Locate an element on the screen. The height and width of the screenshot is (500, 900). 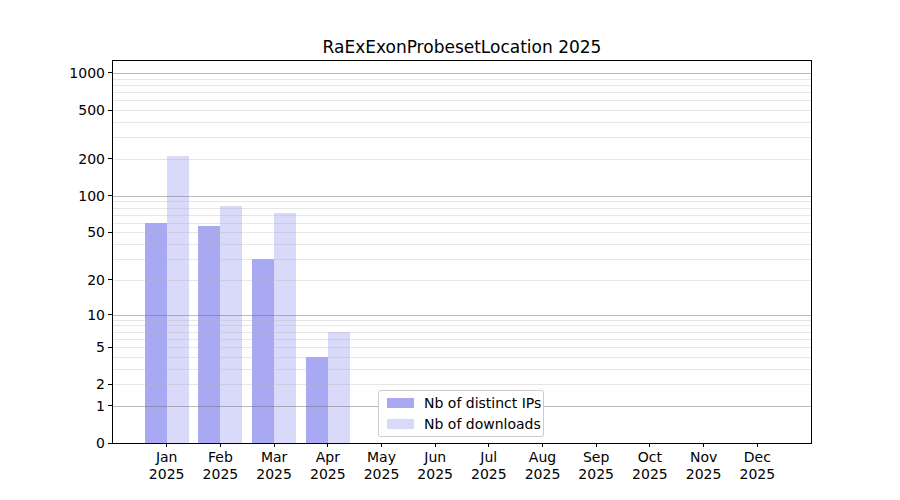
y-tick-label: 100 is located at coordinates (76, 196).